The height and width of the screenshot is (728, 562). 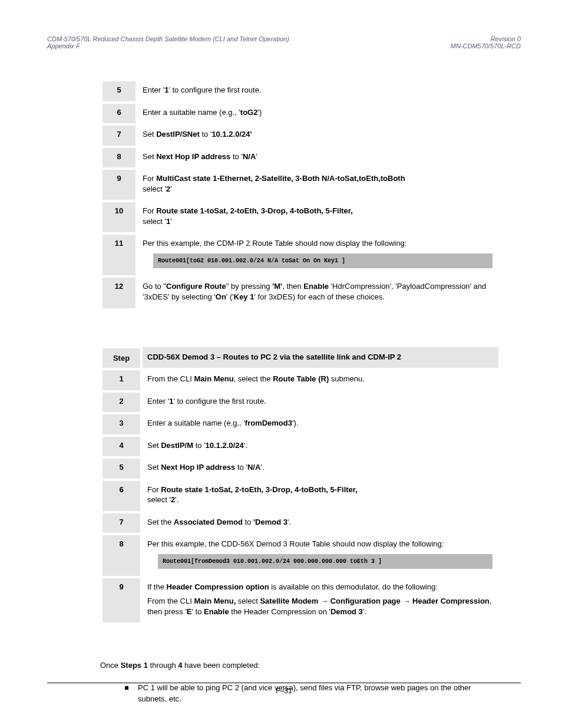 What do you see at coordinates (325, 562) in the screenshot?
I see `route-bar: Route001[fromDemod3 010.001.002.0/24 000…` at bounding box center [325, 562].